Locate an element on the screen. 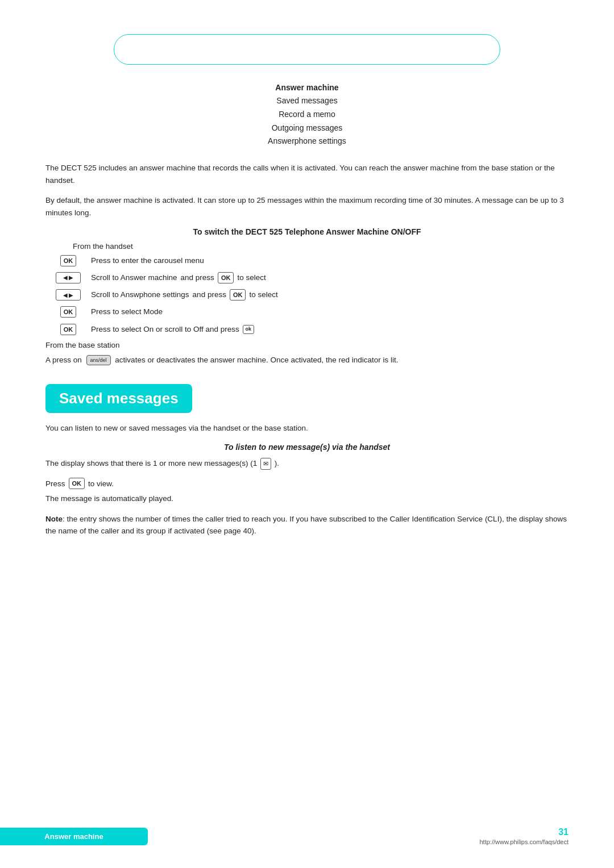  footer-right: 31 http://www.philips.com/faqs/dect is located at coordinates (547, 836).